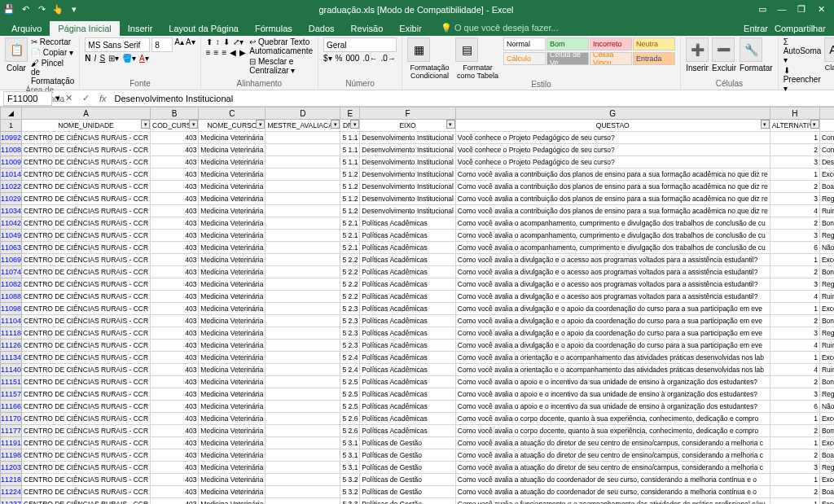 Image resolution: width=834 pixels, height=504 pixels. I want to click on copy: 📄 Copiar ▾, so click(52, 52).